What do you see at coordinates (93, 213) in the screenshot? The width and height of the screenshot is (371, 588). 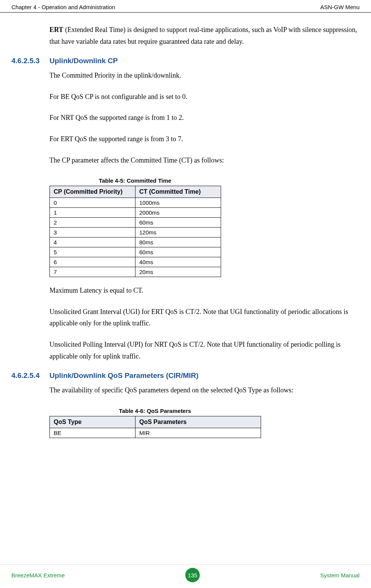 I see `table-cell: 1` at bounding box center [93, 213].